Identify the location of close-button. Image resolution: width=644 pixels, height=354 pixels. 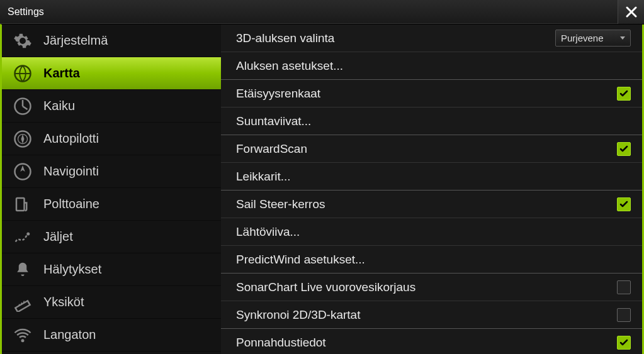
(631, 12).